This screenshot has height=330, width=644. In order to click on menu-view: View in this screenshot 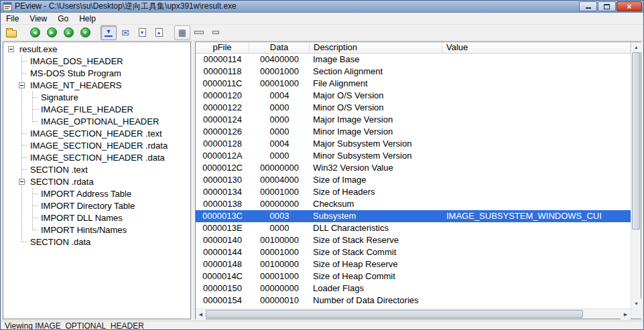, I will do `click(38, 19)`.